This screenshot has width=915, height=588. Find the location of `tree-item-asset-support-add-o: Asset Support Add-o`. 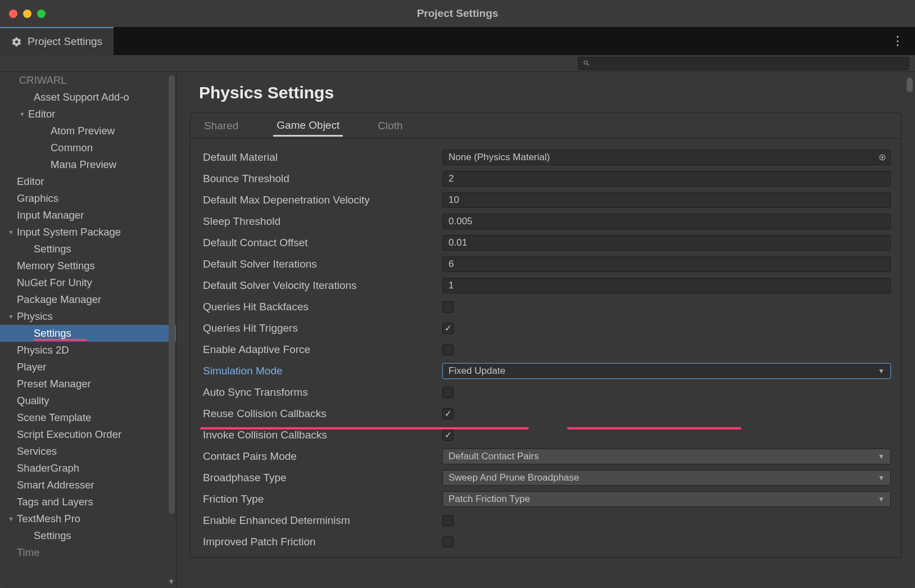

tree-item-asset-support-add-o: Asset Support Add-o is located at coordinates (88, 97).